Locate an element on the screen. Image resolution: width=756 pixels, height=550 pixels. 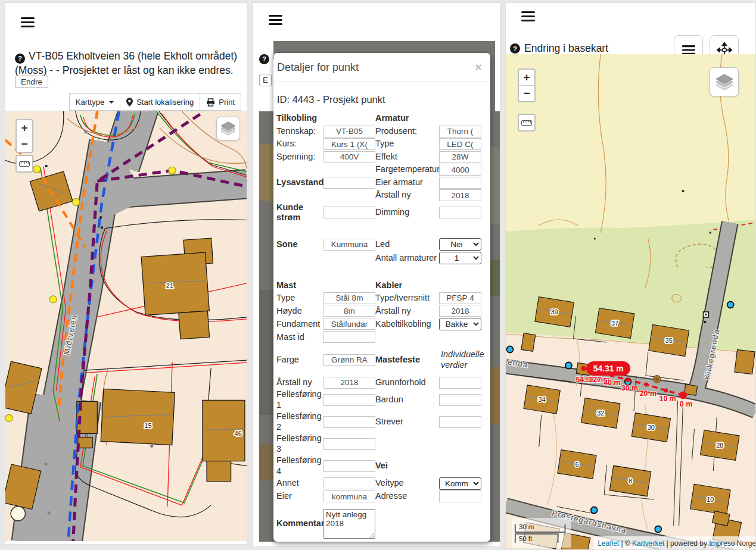
form-label: Led is located at coordinates (407, 245).